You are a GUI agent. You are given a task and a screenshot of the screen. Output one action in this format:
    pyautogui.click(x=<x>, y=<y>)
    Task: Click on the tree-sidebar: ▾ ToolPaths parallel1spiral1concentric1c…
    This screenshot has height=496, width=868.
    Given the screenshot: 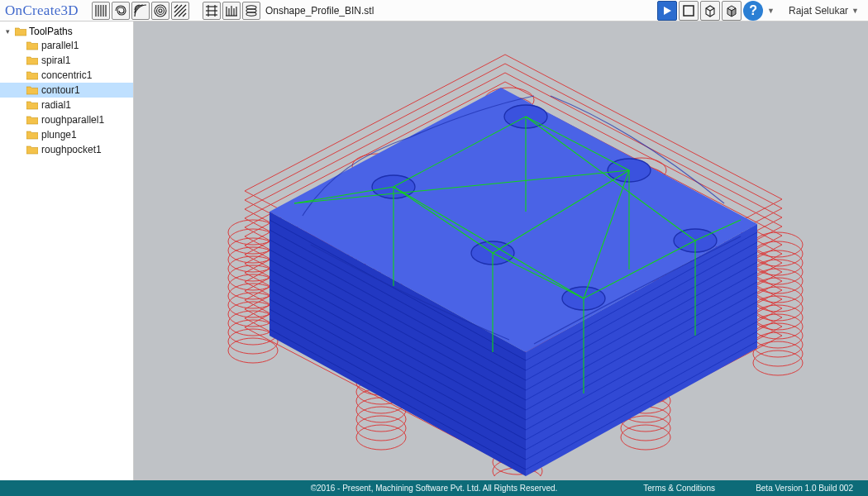 What is the action you would take?
    pyautogui.click(x=67, y=251)
    